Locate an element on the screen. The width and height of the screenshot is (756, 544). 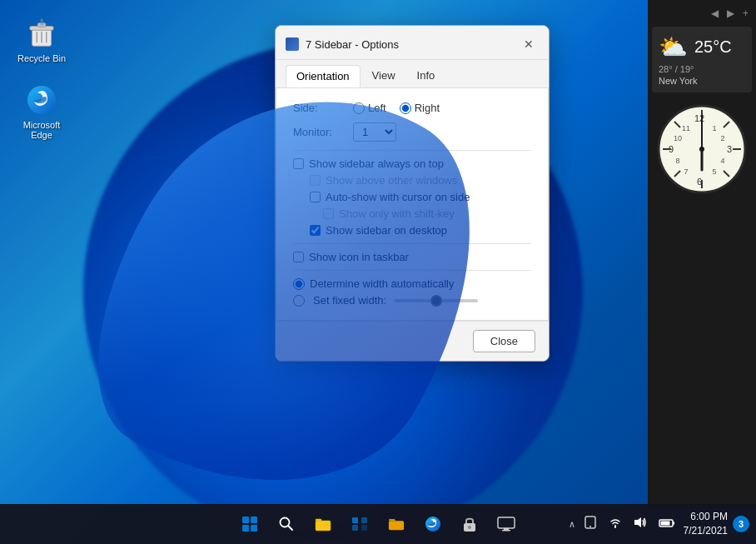
battery-icon is located at coordinates (667, 524).